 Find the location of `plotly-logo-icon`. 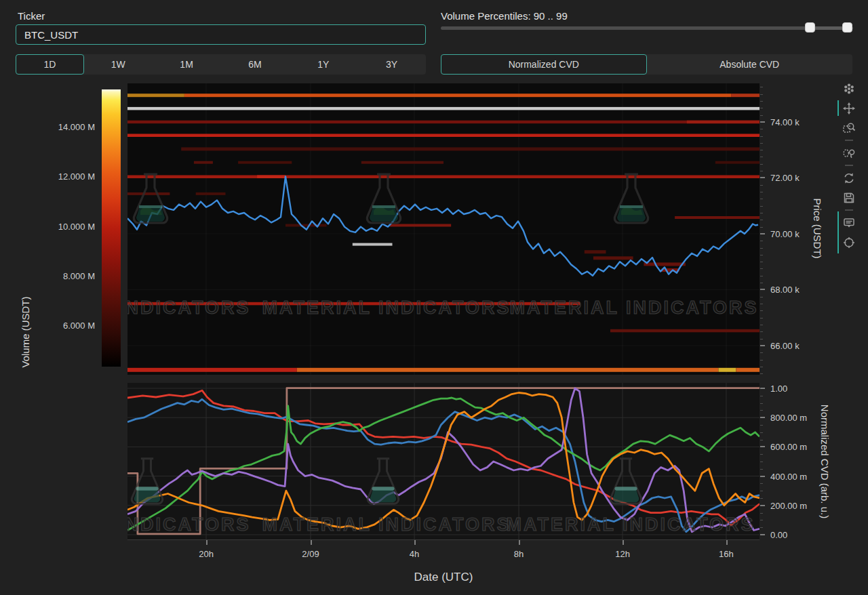

plotly-logo-icon is located at coordinates (849, 88).